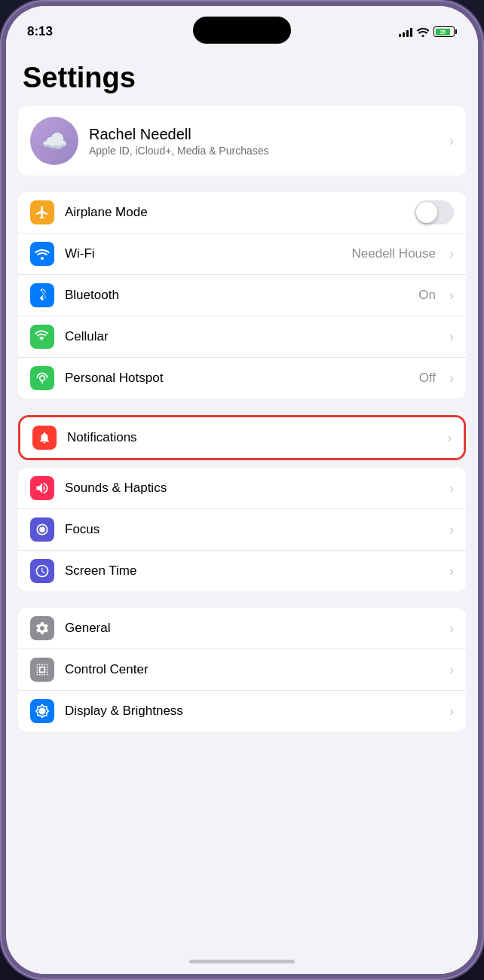  Describe the element at coordinates (242, 141) in the screenshot. I see `profile-card: ☁️ Rachel Needell Apple ID, iCloud+, Med…` at that location.